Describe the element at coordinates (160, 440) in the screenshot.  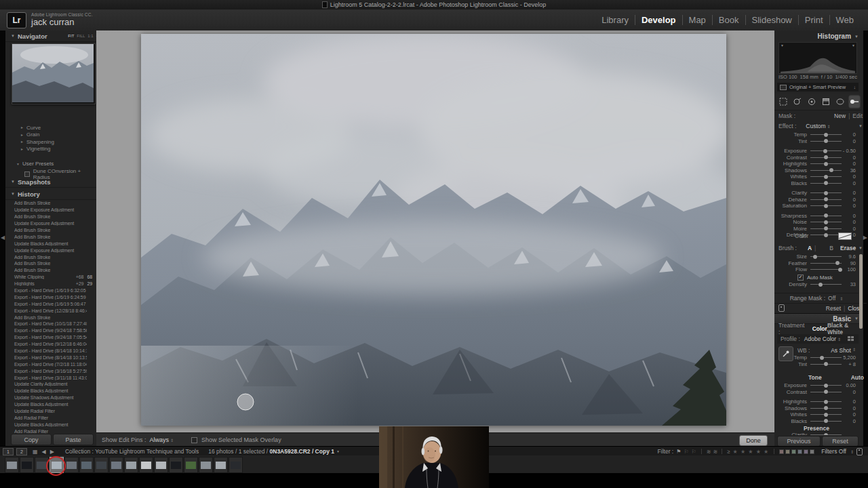
I see `edit-pins-select: Always` at that location.